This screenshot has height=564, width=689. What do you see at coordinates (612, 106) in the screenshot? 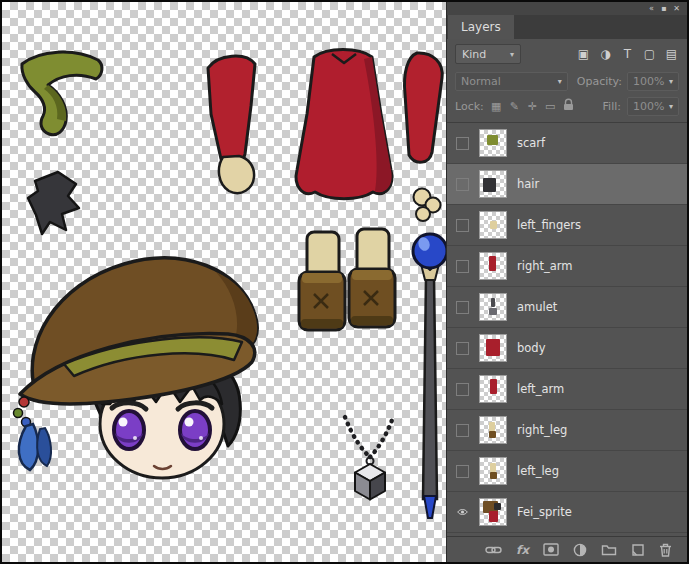
I see `fill-label: Fill:` at bounding box center [612, 106].